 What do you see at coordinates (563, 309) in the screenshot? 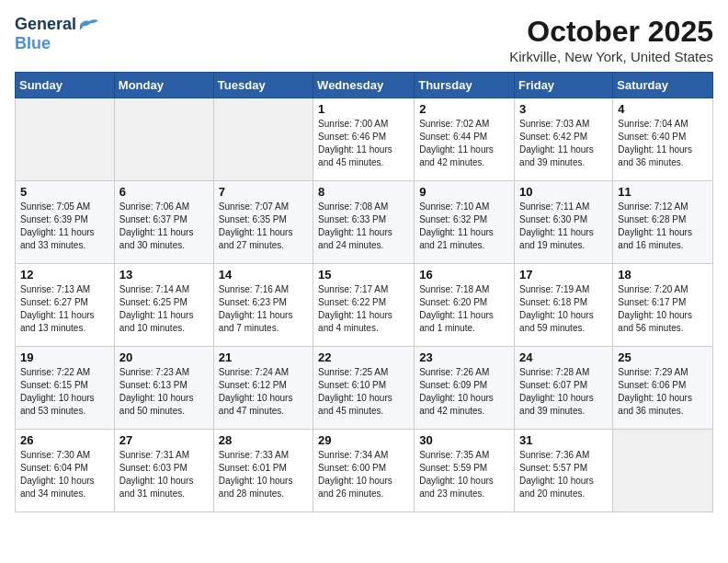
I see `day-info: Sunrise: 7:19 AMSunset: 6:18 PMDaylight:…` at bounding box center [563, 309].